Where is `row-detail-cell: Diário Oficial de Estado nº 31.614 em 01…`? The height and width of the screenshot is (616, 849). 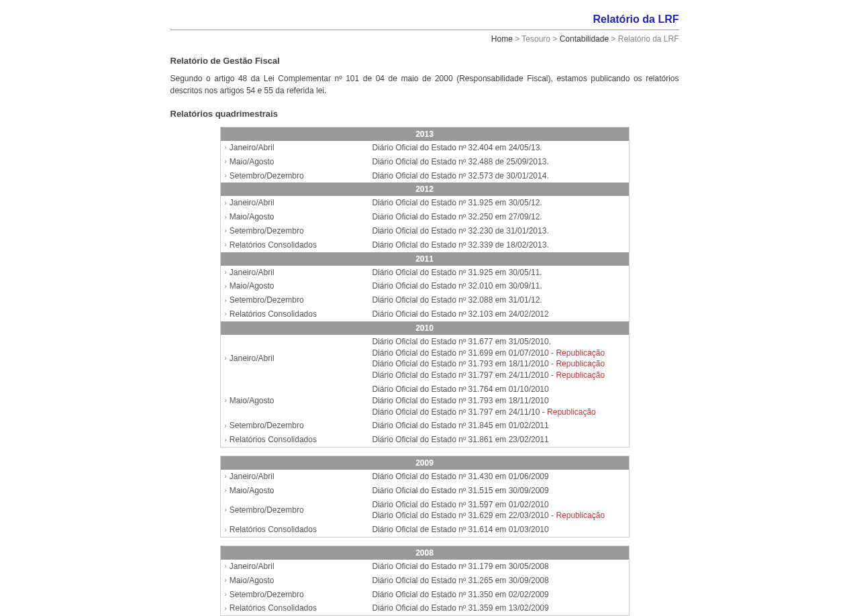 row-detail-cell: Diário Oficial de Estado nº 31.614 em 01… is located at coordinates (499, 530).